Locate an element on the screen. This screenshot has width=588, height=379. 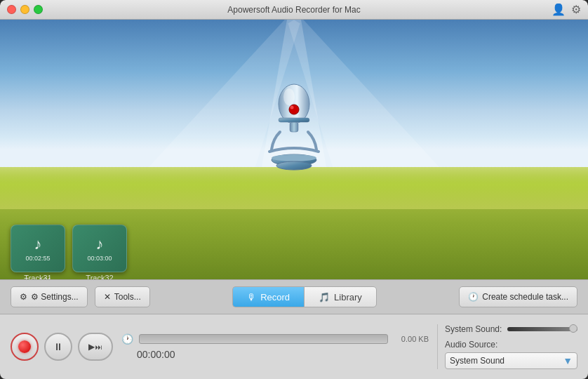
tools-label: Tools... is located at coordinates (128, 297).